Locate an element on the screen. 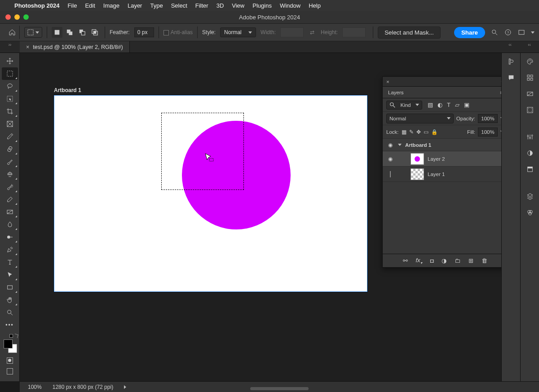 Image resolution: width=539 pixels, height=392 pixels. feather-input is located at coordinates (144, 32).